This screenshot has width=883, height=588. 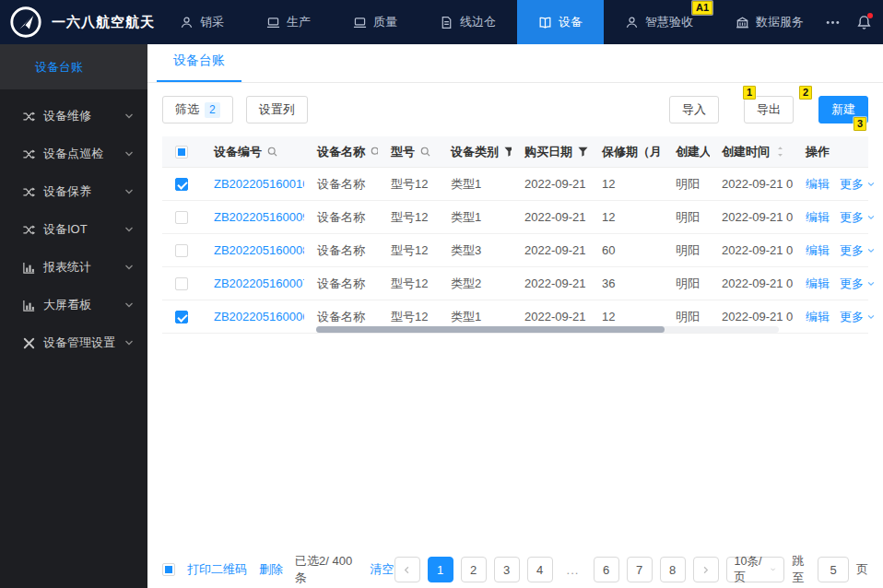 What do you see at coordinates (79, 192) in the screenshot?
I see `sidebar-item-label: 设备保养` at bounding box center [79, 192].